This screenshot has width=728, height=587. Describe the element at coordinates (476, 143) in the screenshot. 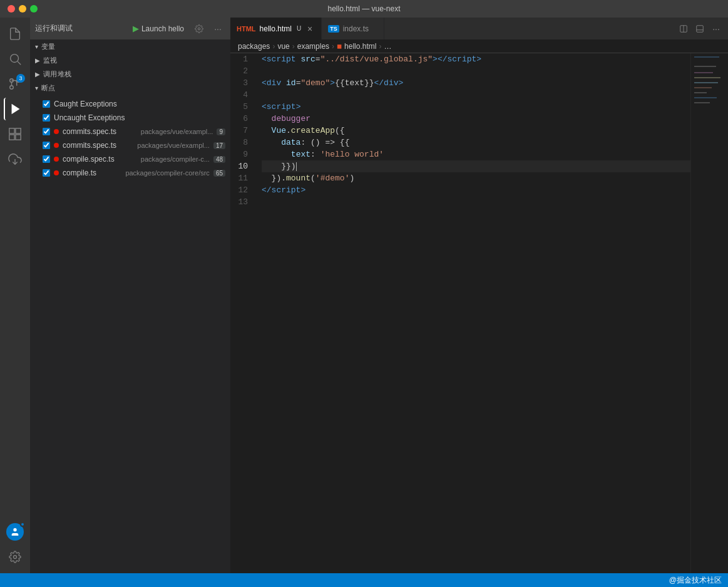

I see `code-line-8: data: () => {{` at that location.